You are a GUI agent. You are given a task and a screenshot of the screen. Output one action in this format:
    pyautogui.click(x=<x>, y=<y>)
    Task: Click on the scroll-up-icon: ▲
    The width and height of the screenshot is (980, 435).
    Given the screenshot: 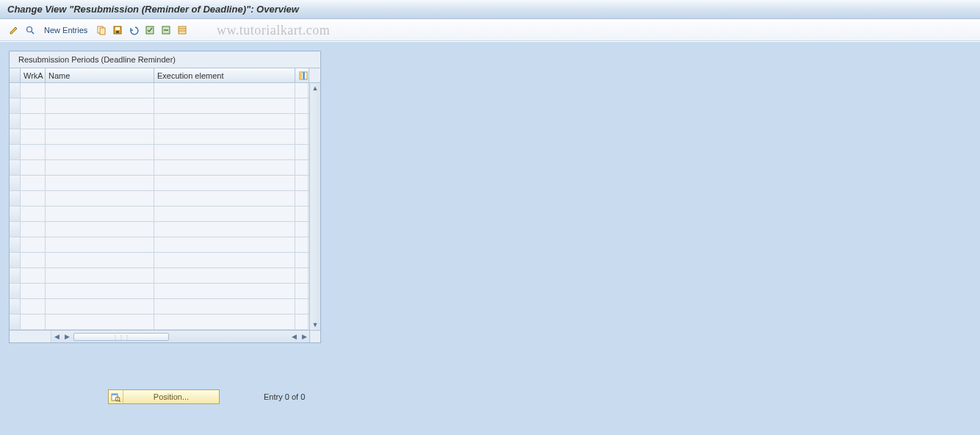 What is the action you would take?
    pyautogui.click(x=316, y=88)
    